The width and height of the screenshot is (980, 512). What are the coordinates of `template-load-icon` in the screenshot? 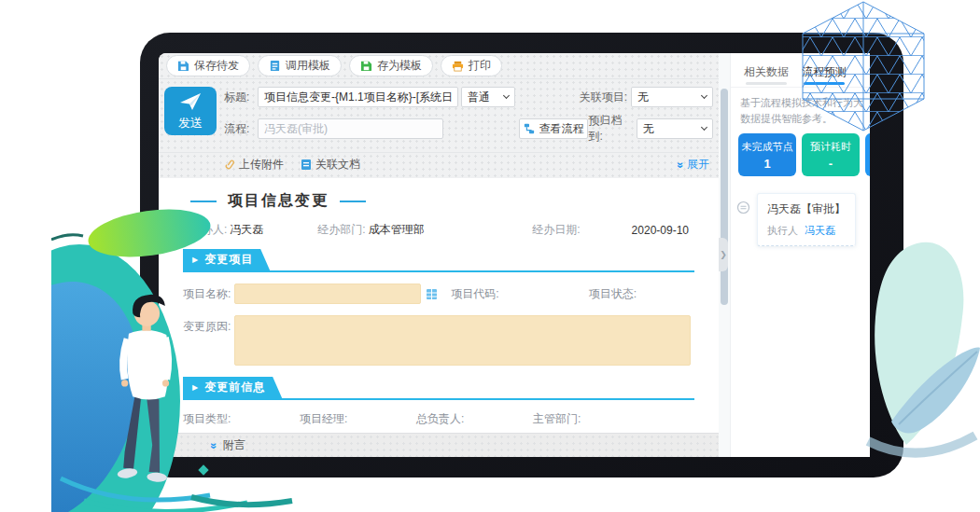 It's located at (274, 65).